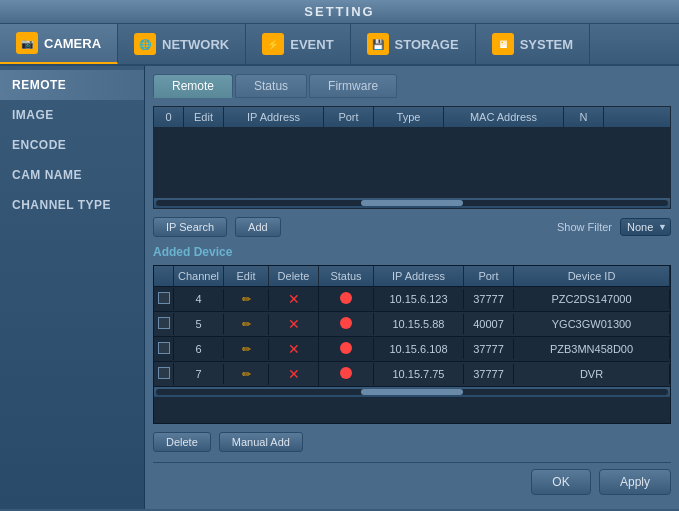 The width and height of the screenshot is (679, 511). I want to click on row-port: 40007, so click(489, 324).